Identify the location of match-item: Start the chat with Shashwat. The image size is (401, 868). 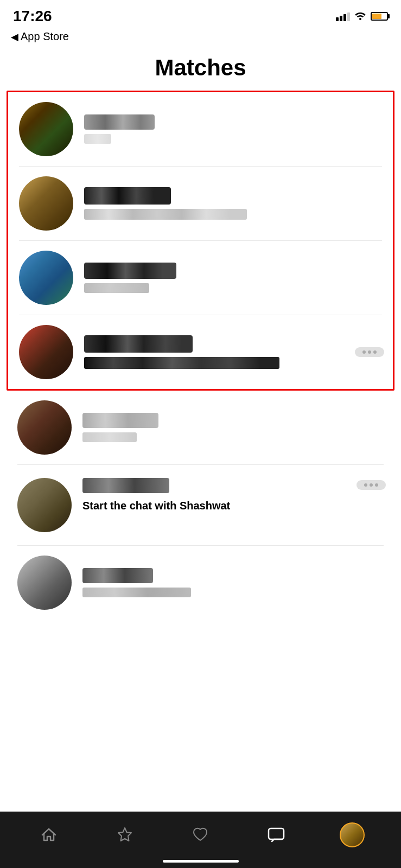
(201, 505).